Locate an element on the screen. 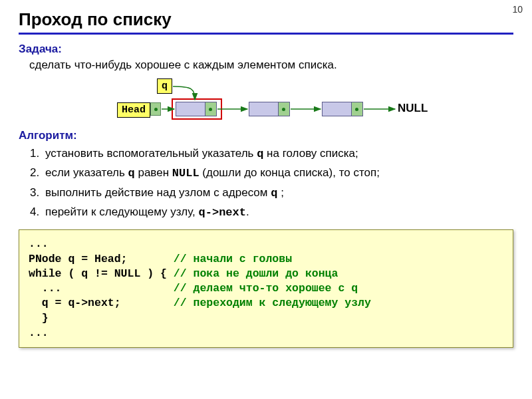 The height and width of the screenshot is (399, 532). alg-text: установить вспомогательный указатель is located at coordinates (151, 153).